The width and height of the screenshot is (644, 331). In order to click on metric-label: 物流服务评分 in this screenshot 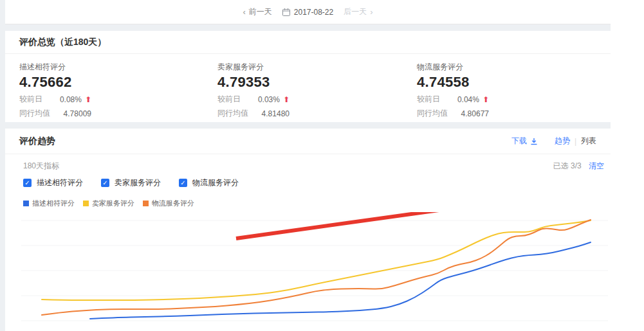, I will do `click(453, 67)`.